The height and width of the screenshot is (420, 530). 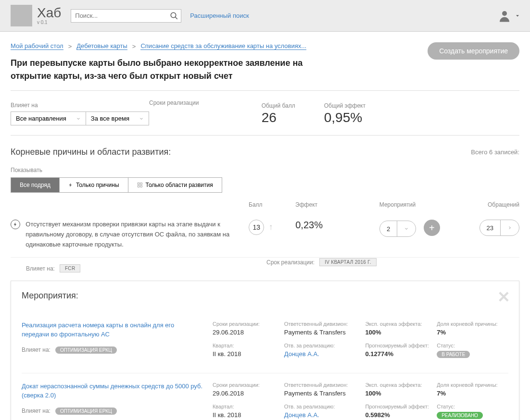 I want to click on filter-affects-select: Все направления, so click(x=48, y=118).